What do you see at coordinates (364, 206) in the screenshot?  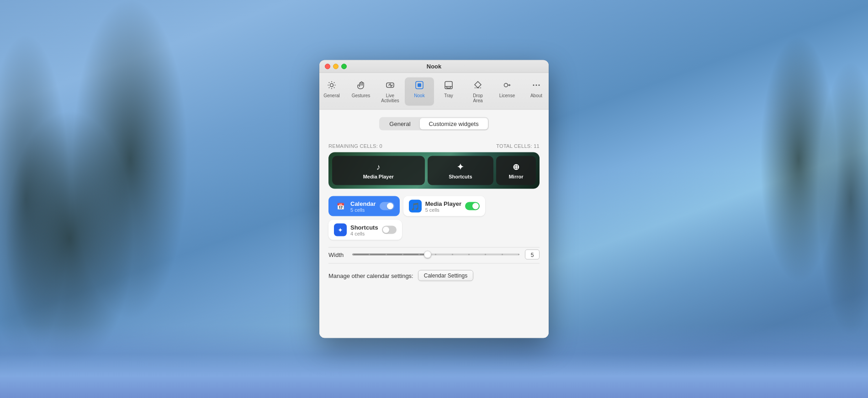 I see `widget-chip-calendar: 📅 Calendar 5 cells` at bounding box center [364, 206].